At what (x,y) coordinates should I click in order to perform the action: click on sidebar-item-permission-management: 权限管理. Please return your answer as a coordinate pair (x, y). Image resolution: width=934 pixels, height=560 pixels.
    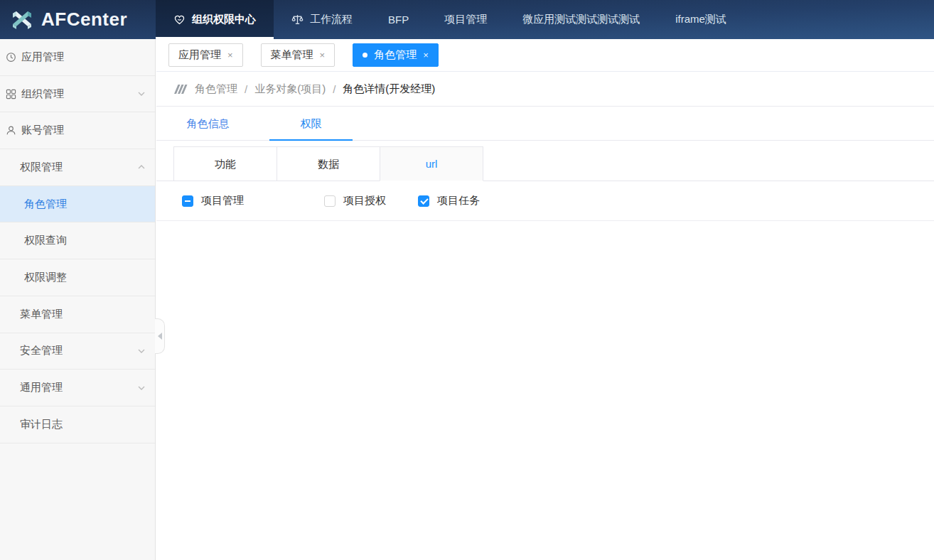
    Looking at the image, I should click on (77, 168).